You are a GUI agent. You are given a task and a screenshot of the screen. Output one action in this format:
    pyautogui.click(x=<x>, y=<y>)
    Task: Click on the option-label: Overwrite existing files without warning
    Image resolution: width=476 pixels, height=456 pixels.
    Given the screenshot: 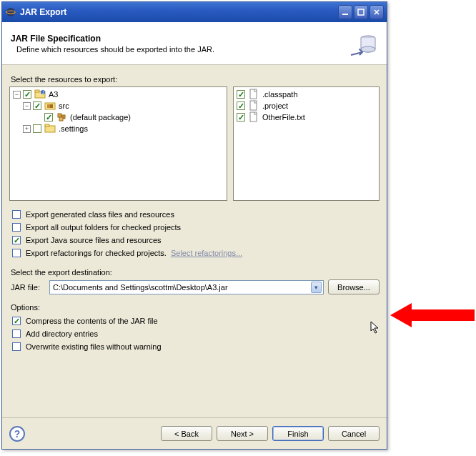 What is the action you would take?
    pyautogui.click(x=94, y=347)
    